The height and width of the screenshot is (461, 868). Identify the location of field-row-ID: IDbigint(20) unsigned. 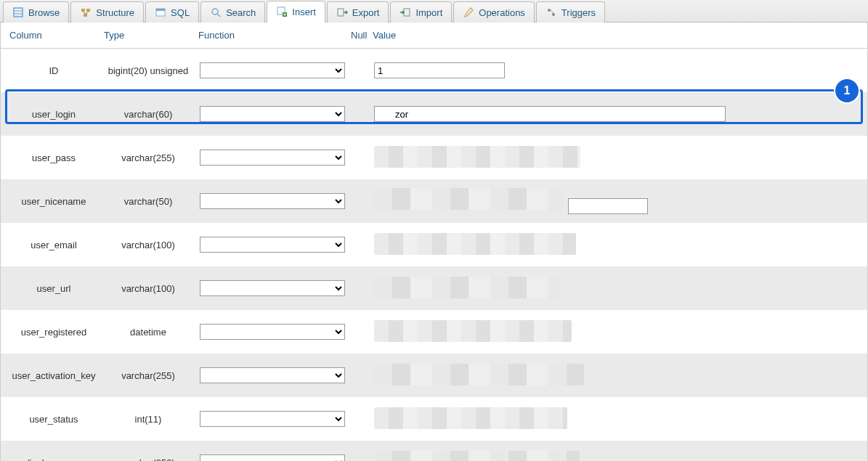
(434, 70).